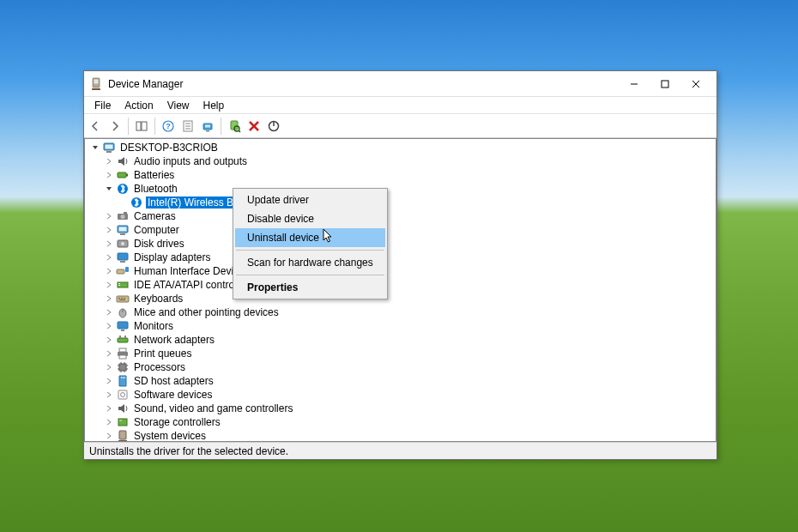 This screenshot has width=798, height=532. What do you see at coordinates (400, 189) in the screenshot?
I see `tree-node-bluetooth: Bluetooth` at bounding box center [400, 189].